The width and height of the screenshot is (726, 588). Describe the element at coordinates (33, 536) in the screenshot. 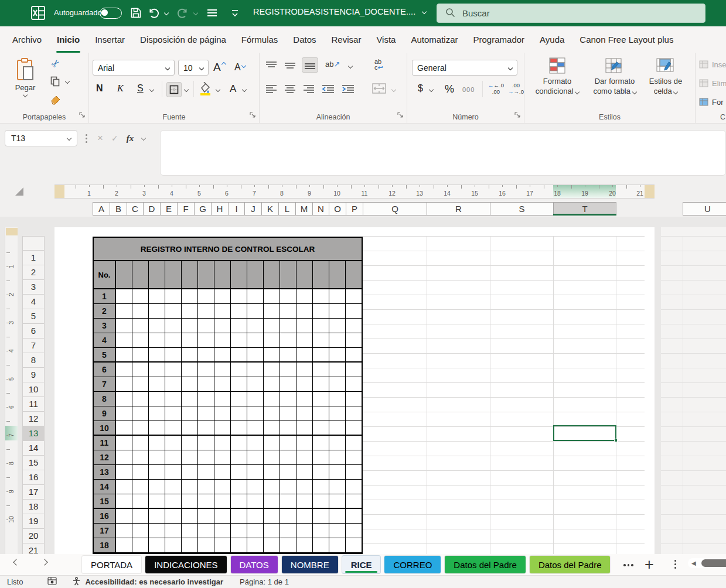

I see `row-header-20: 20` at that location.